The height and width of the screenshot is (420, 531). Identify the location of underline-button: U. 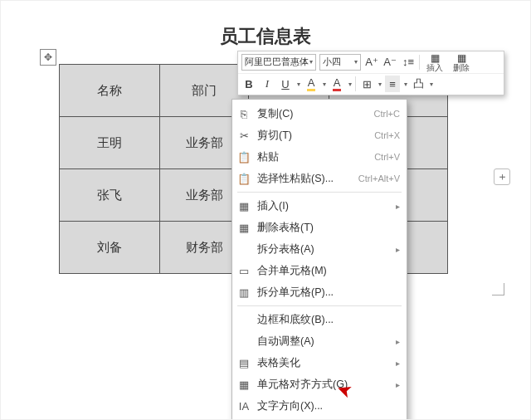
(285, 84).